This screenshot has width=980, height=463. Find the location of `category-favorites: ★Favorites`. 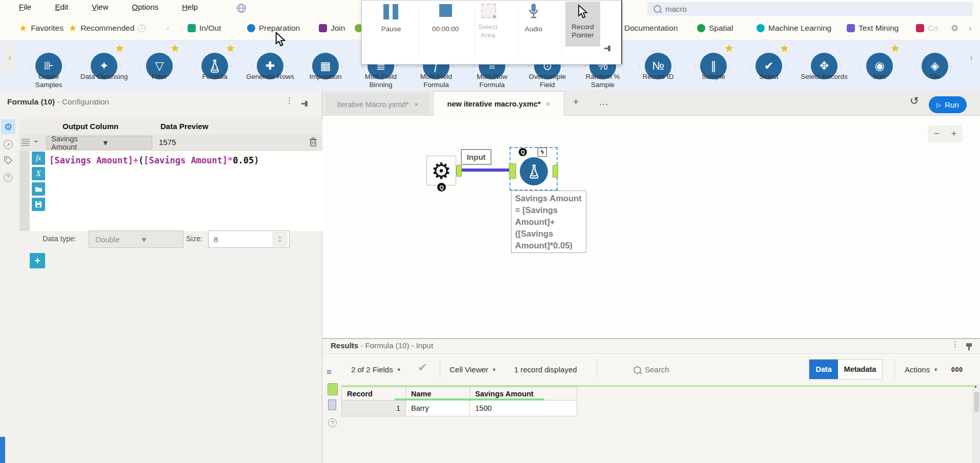

category-favorites: ★Favorites is located at coordinates (41, 28).